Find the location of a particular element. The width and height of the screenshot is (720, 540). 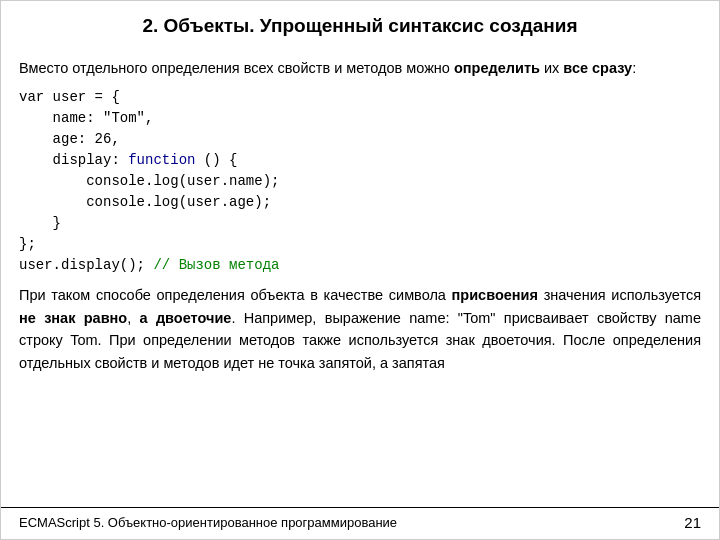

outro-text3: , is located at coordinates (133, 318).